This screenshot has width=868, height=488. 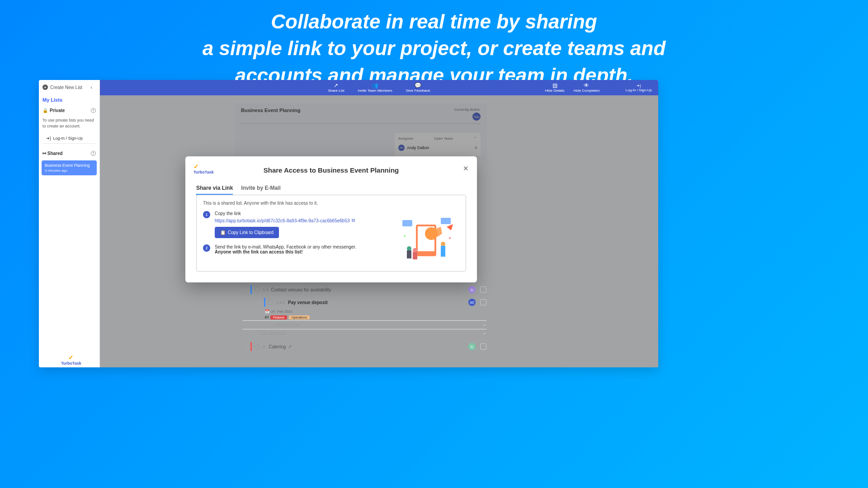 I want to click on task-row: ⋮⋮ 1.4 Contact venues for availability J…, so click(x=364, y=290).